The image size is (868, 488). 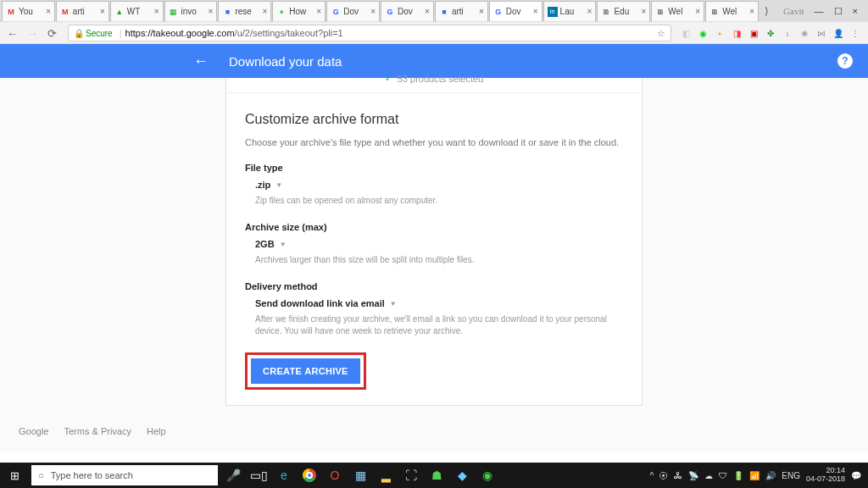 What do you see at coordinates (766, 11) in the screenshot?
I see `new-tab-button: ⟩` at bounding box center [766, 11].